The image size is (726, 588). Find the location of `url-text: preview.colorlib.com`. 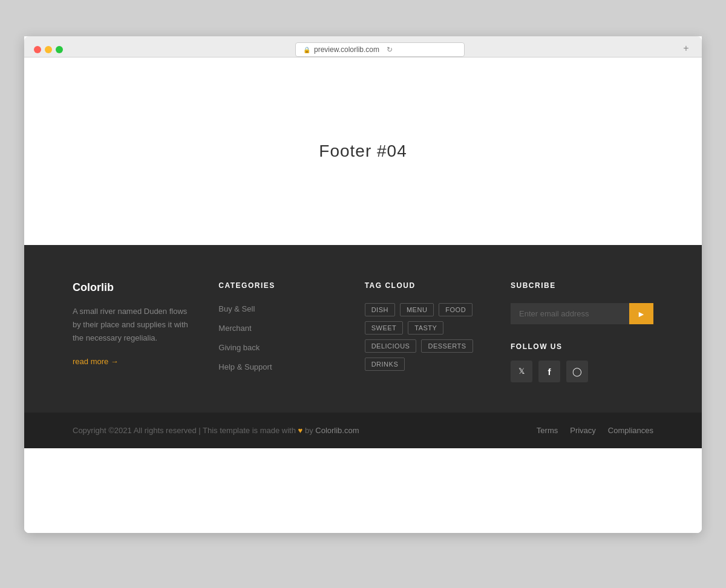

url-text: preview.colorlib.com is located at coordinates (347, 50).